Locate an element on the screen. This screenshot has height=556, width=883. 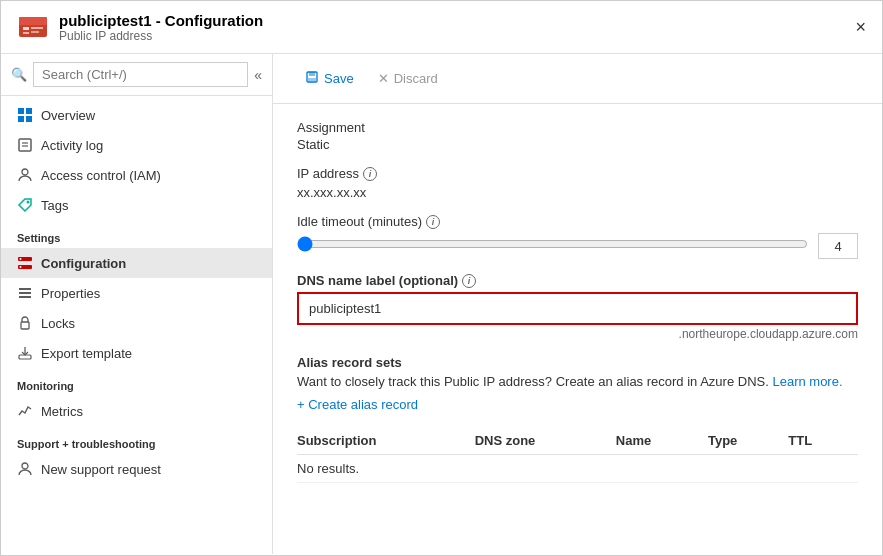
alias-learn-more-link: Learn more. is located at coordinates (807, 382).